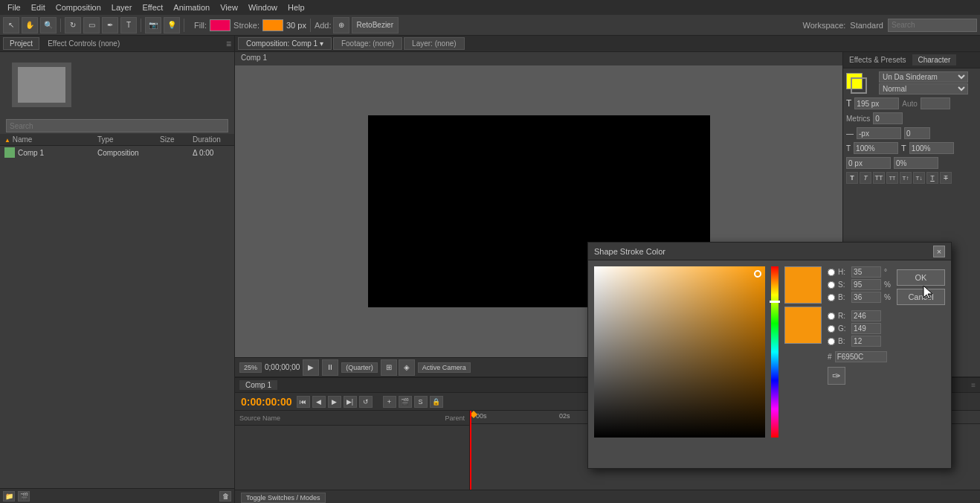 The width and height of the screenshot is (980, 503). I want to click on color-gradient-picker, so click(680, 352).